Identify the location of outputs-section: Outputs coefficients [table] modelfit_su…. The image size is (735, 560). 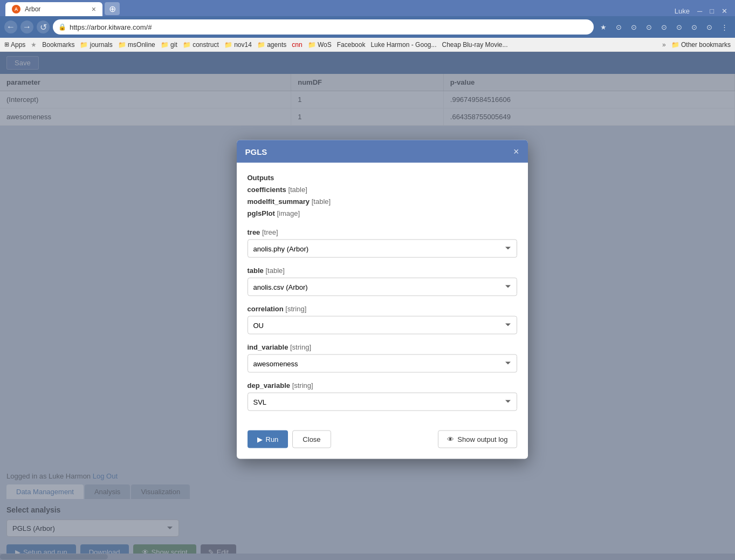
(382, 196).